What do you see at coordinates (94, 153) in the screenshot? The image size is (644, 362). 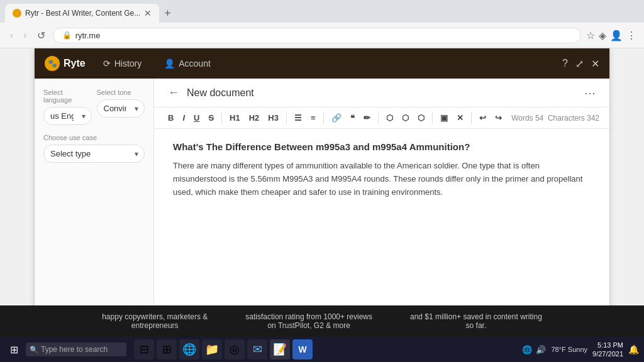 I see `use-case-select: Select type` at bounding box center [94, 153].